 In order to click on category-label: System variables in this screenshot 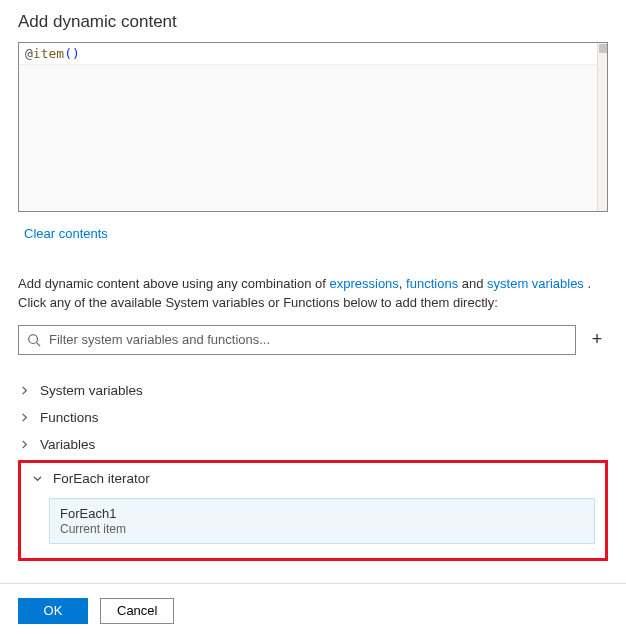, I will do `click(92, 390)`.